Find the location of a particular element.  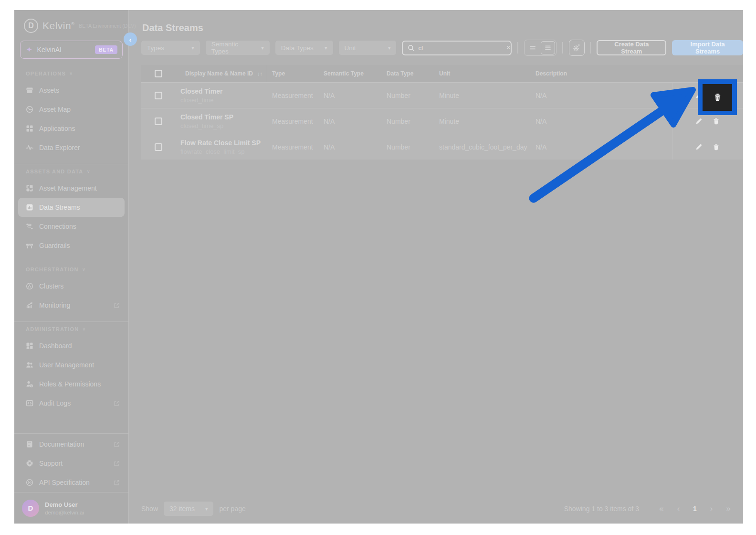

filter-data-types: Data Types▾ is located at coordinates (304, 48).